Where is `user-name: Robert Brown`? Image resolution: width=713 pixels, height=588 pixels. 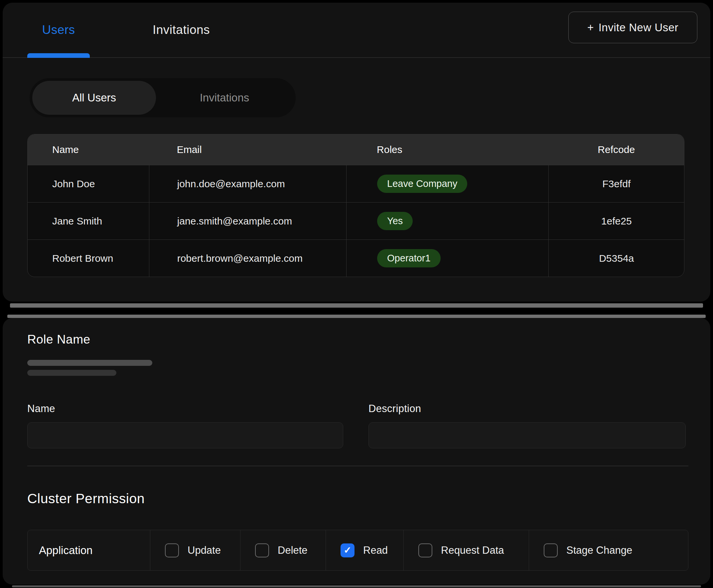
user-name: Robert Brown is located at coordinates (88, 258).